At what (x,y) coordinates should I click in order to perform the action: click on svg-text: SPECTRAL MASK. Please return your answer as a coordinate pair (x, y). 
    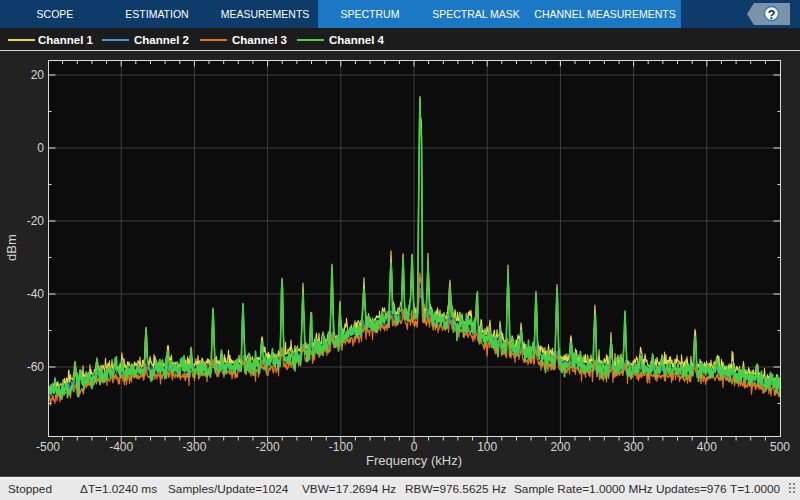
    Looking at the image, I should click on (476, 14).